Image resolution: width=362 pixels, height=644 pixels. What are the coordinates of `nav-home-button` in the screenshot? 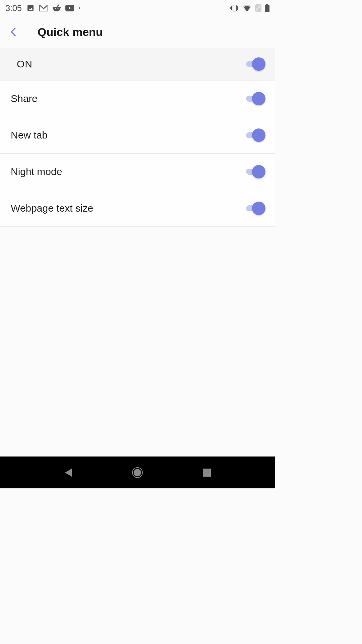 It's located at (137, 473).